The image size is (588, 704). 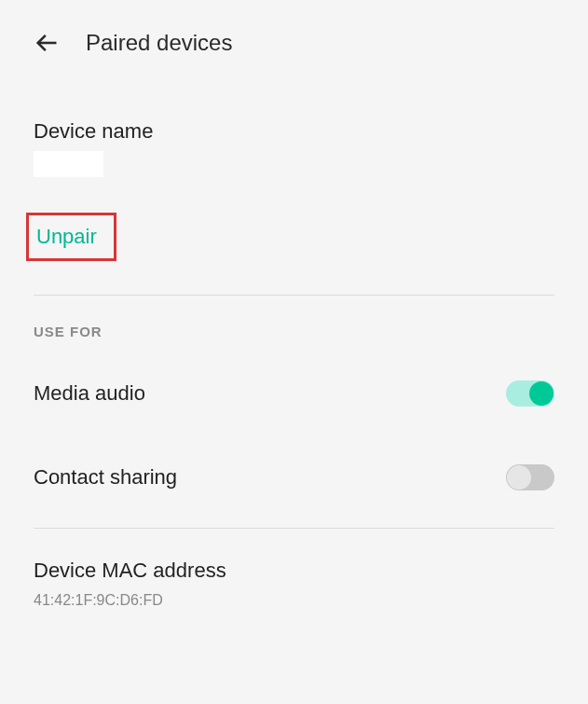 I want to click on header: Paired devices, so click(x=294, y=37).